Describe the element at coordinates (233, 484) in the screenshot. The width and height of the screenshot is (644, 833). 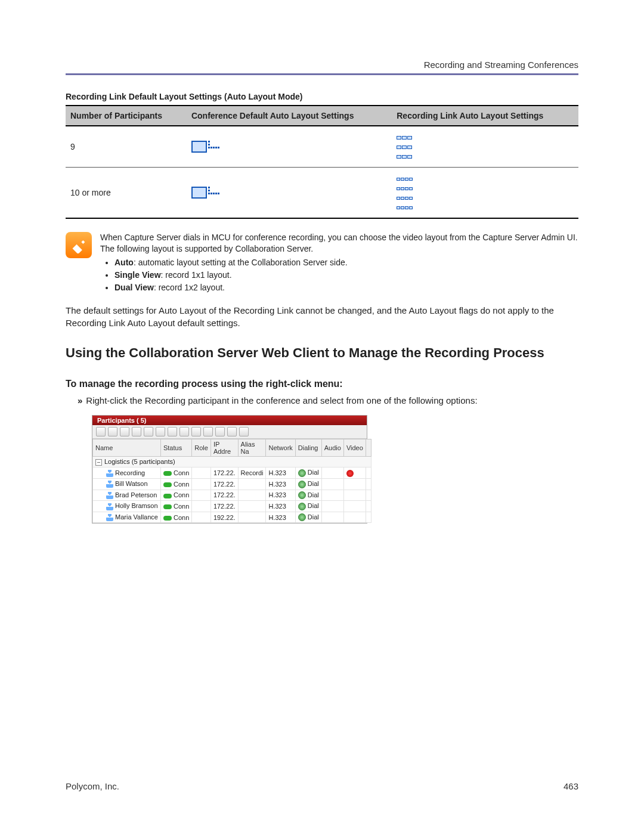
I see `participant-row: Bill WatsonConn172.22.H.323Dial` at that location.